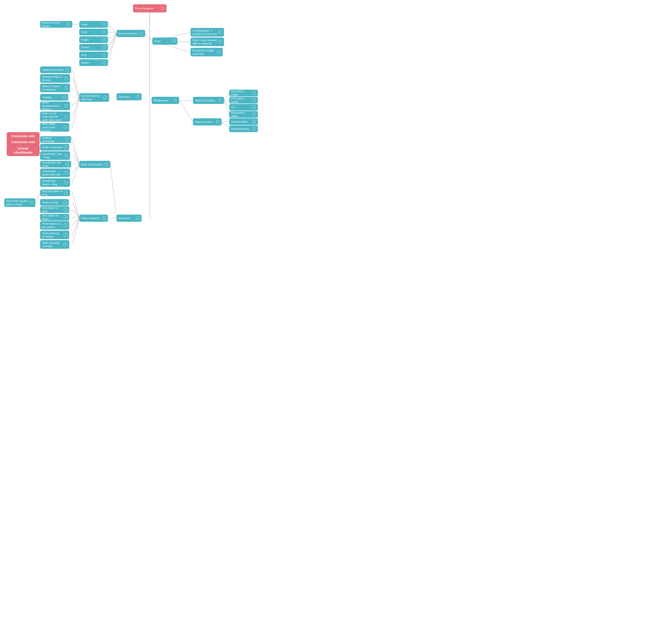  I want to click on two-pawns-king-info-icon: i, so click(66, 210).